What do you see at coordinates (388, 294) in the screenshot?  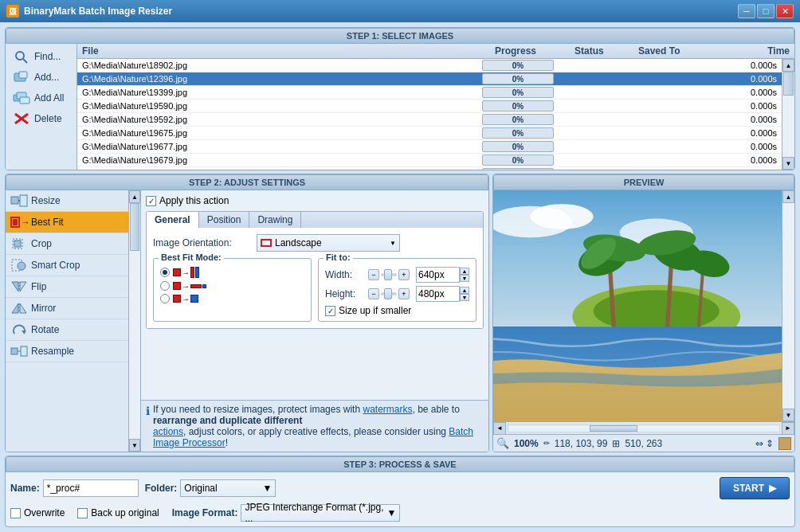 I see `height-slider-thumb` at bounding box center [388, 294].